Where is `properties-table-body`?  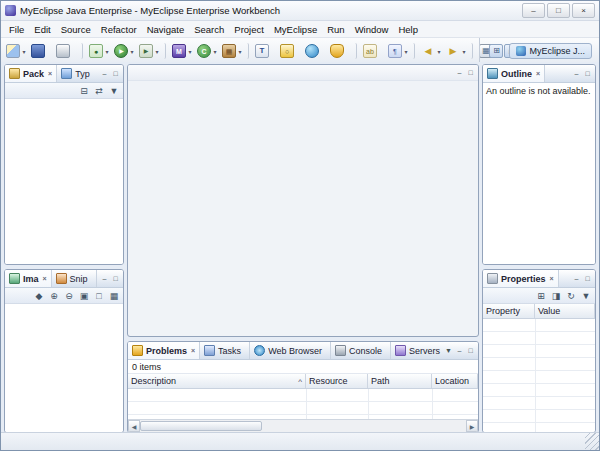
properties-table-body is located at coordinates (539, 376).